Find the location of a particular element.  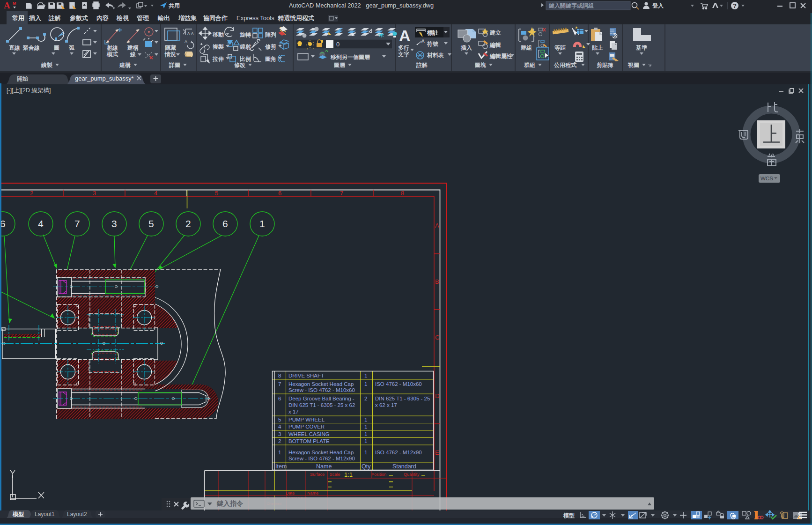

svg-text: 標註 is located at coordinates (433, 33).